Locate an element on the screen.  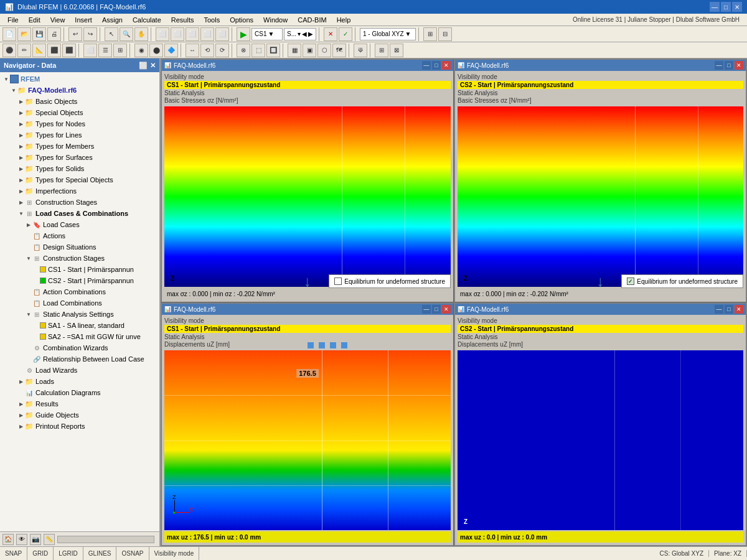
nav-item-imperfections: ▶ 📁 Imperfections is located at coordinates (80, 191).